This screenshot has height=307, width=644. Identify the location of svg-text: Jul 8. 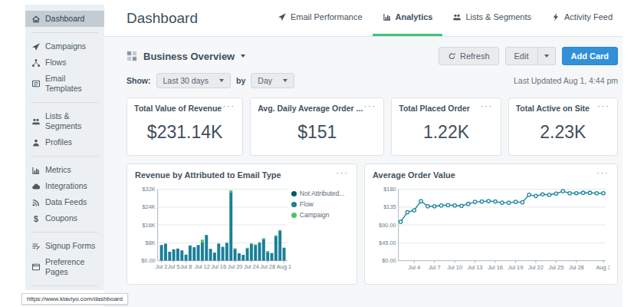
(186, 267).